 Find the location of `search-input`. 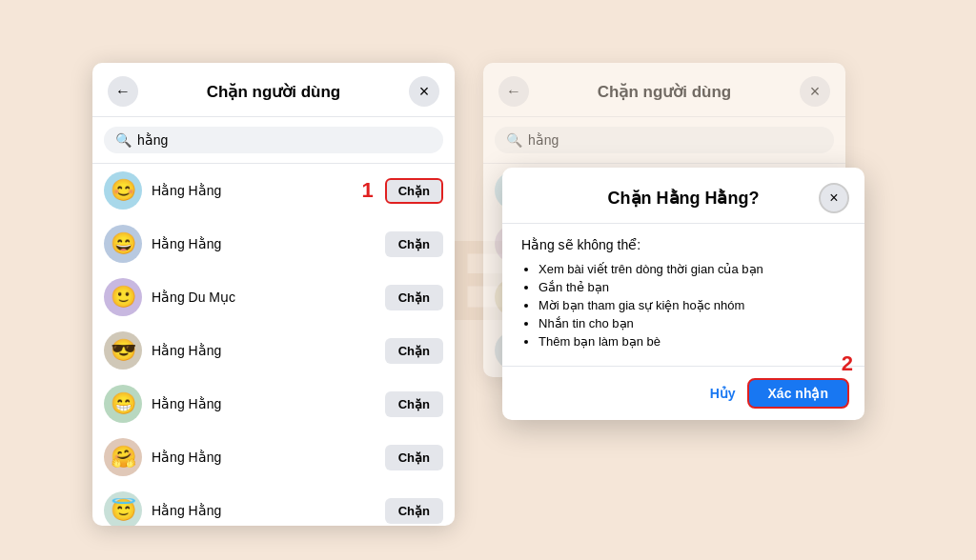

search-input is located at coordinates (284, 140).